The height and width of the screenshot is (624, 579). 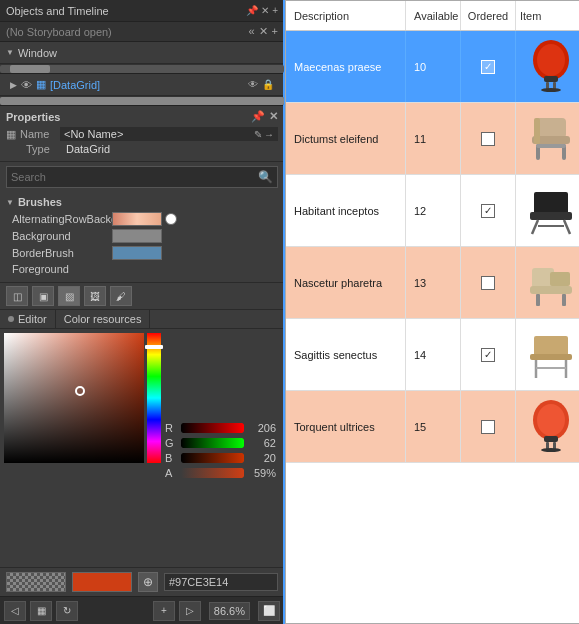 What do you see at coordinates (38, 134) in the screenshot?
I see `name-label: Name` at bounding box center [38, 134].